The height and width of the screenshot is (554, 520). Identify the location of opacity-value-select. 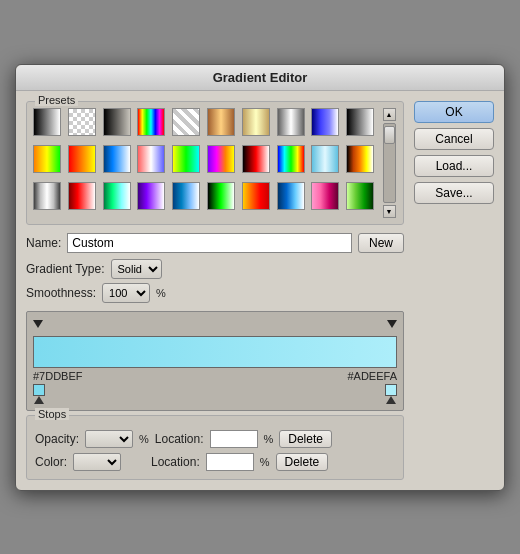
(109, 439).